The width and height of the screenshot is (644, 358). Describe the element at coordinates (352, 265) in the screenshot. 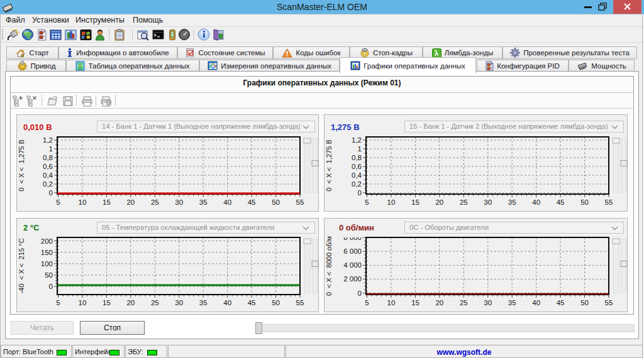

I see `svg-text: 4 000` at that location.